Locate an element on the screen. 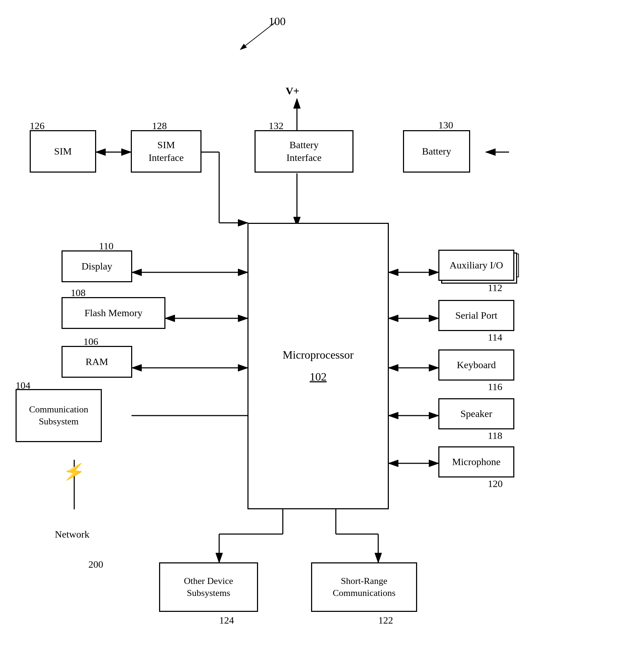 Image resolution: width=643 pixels, height=672 pixels. flash-memory-box: Flash Memory is located at coordinates (113, 313).